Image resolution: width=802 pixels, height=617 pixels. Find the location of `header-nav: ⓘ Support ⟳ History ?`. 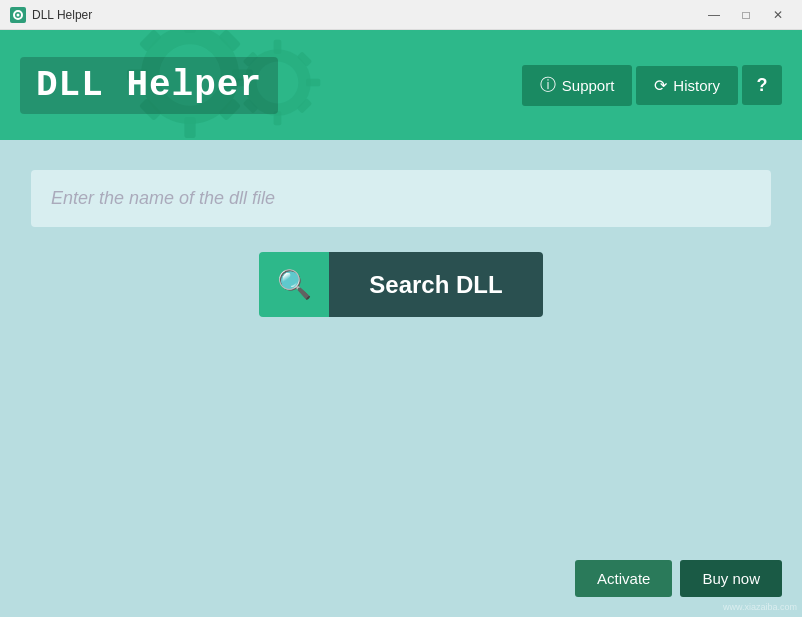

header-nav: ⓘ Support ⟳ History ? is located at coordinates (652, 86).